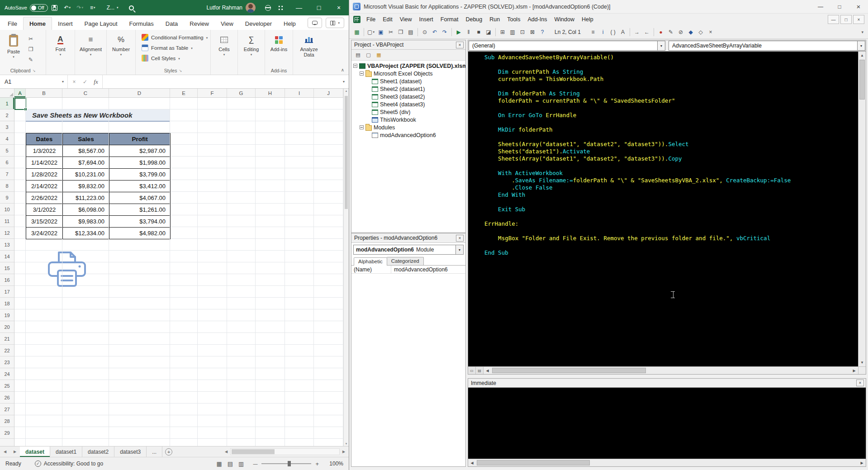  What do you see at coordinates (44, 151) in the screenshot?
I see `date-cell: 1/3/2022` at bounding box center [44, 151].